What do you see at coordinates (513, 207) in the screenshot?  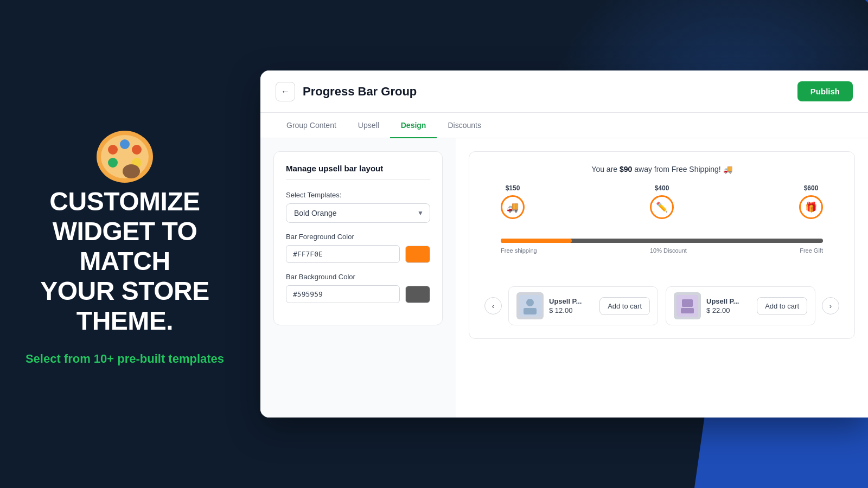 I see `milestone-1-icon: 🚚` at bounding box center [513, 207].